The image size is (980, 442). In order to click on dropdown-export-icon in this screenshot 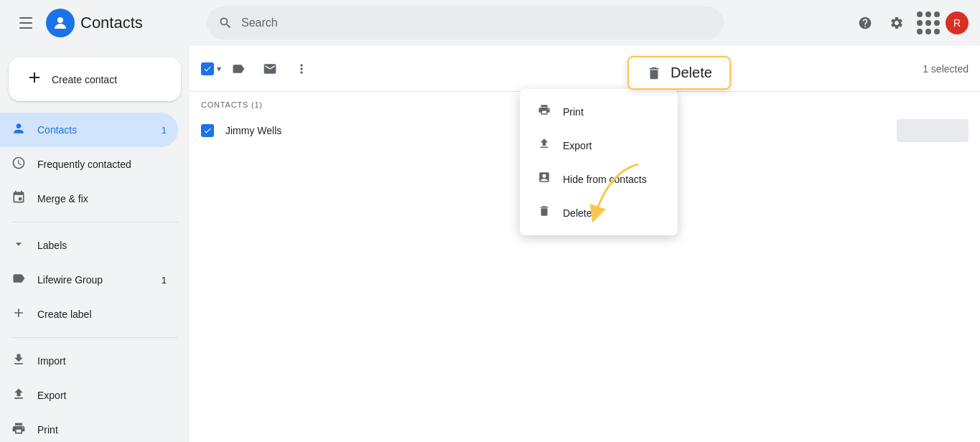, I will do `click(544, 145)`.